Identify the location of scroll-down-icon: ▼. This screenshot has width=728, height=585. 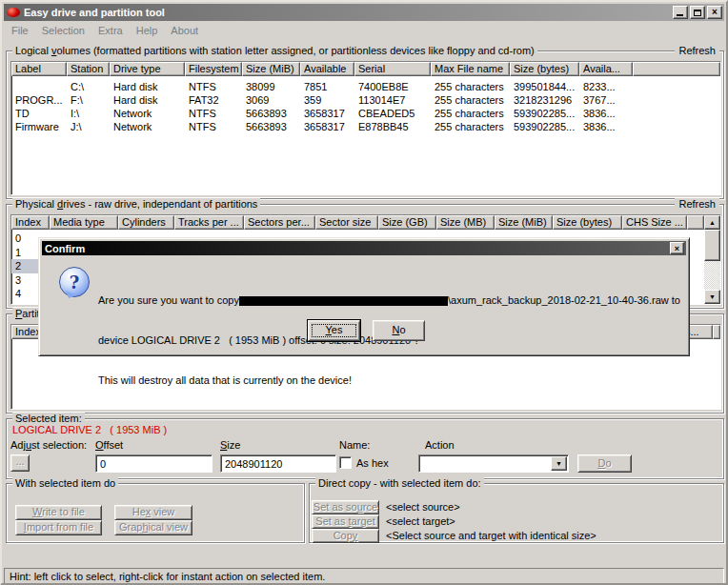
(713, 297).